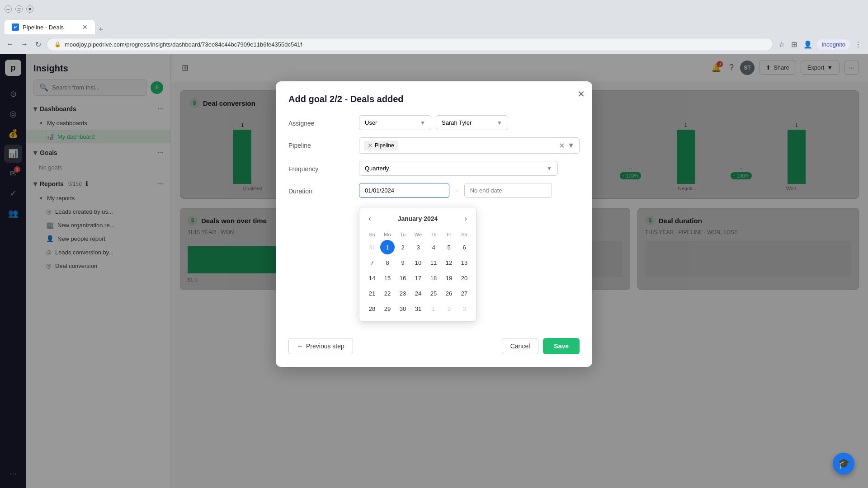 This screenshot has height=488, width=868. Describe the element at coordinates (418, 247) in the screenshot. I see `cal-day-3: 3` at that location.